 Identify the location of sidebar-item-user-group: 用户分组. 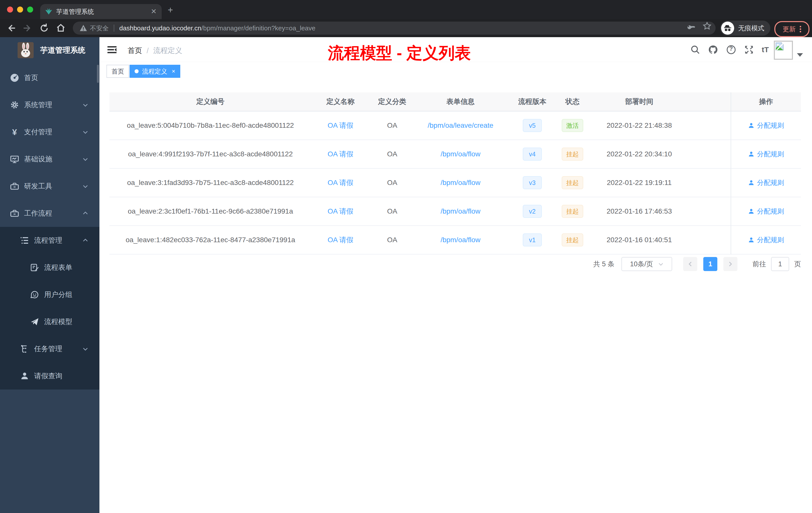
(50, 295).